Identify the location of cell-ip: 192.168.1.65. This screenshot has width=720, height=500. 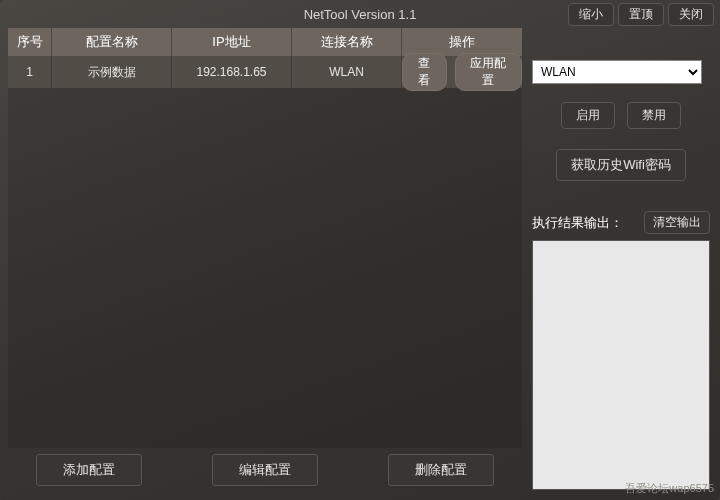
(232, 72).